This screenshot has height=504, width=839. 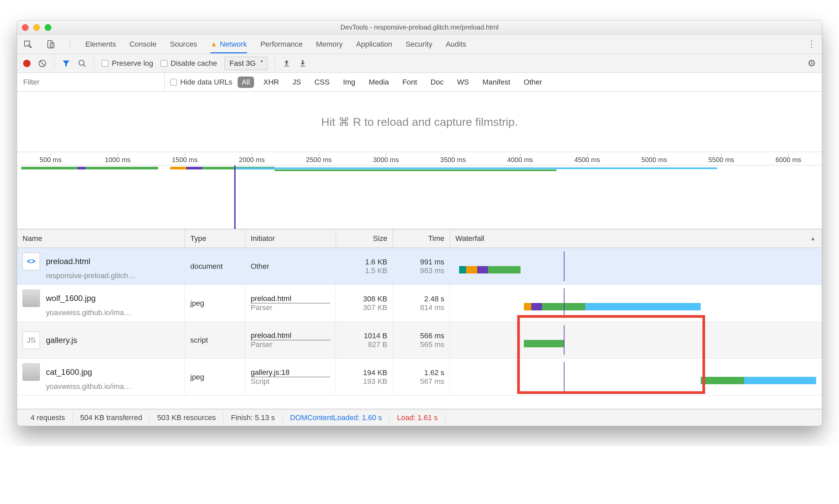 I want to click on request-time: 566 ms, so click(x=432, y=336).